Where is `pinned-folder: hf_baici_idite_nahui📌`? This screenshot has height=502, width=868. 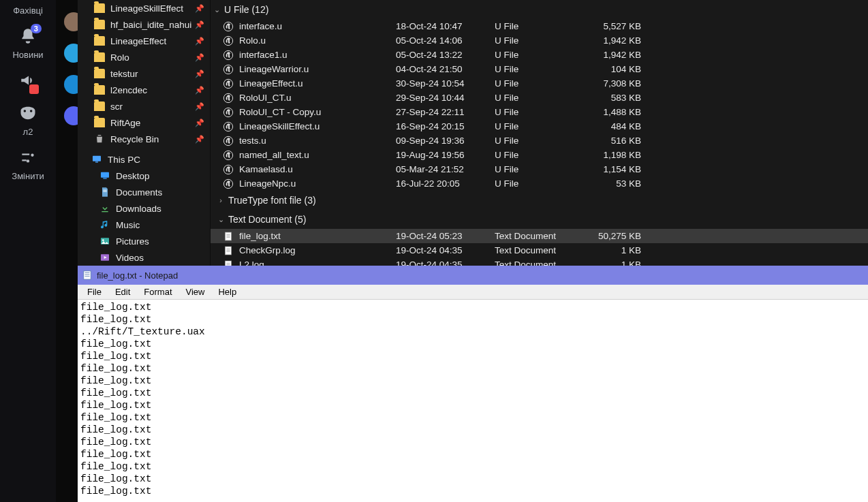 pinned-folder: hf_baici_idite_nahui📌 is located at coordinates (144, 25).